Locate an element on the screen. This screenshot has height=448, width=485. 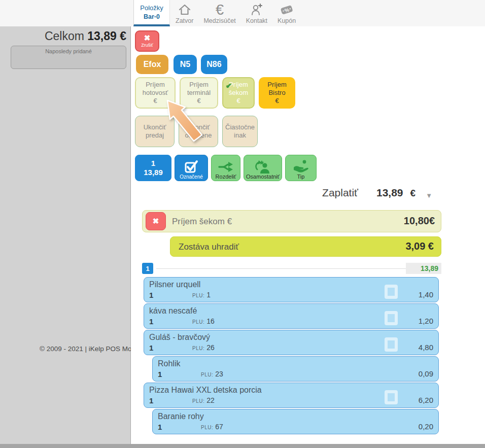
coupon-icon: % is located at coordinates (287, 10).